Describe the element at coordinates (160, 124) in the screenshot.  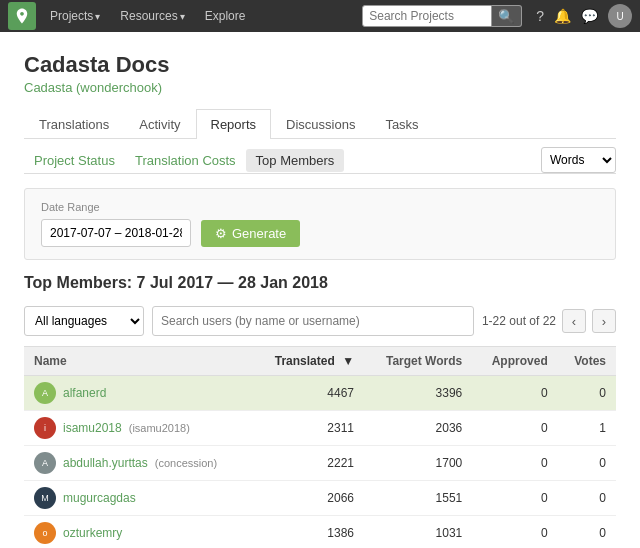
I see `tab-activity: Activity` at that location.